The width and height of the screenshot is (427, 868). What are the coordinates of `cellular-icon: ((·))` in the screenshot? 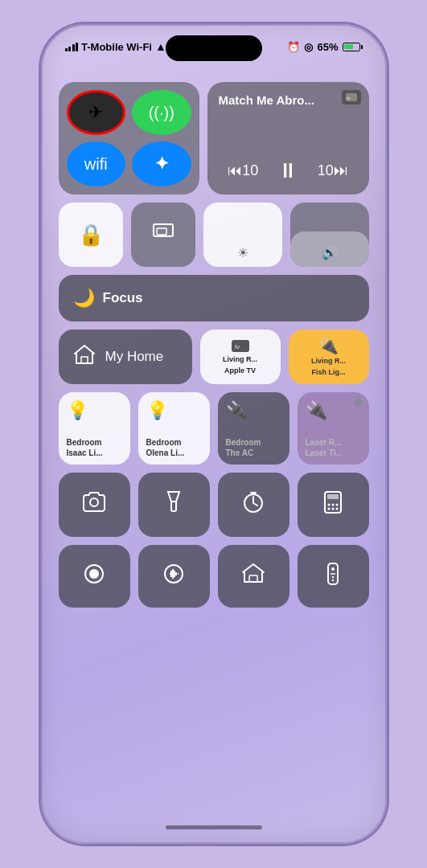 It's located at (162, 113).